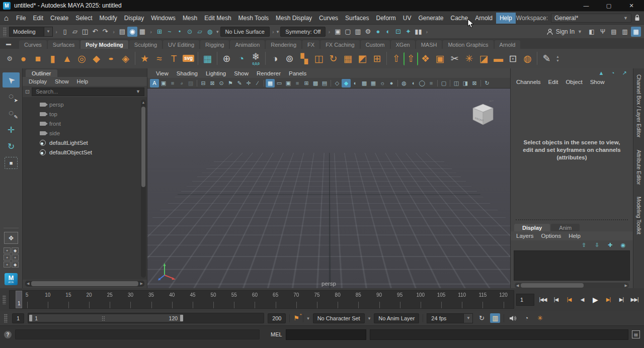 The width and height of the screenshot is (644, 348). What do you see at coordinates (637, 18) in the screenshot?
I see `workspace-lock-icon` at bounding box center [637, 18].